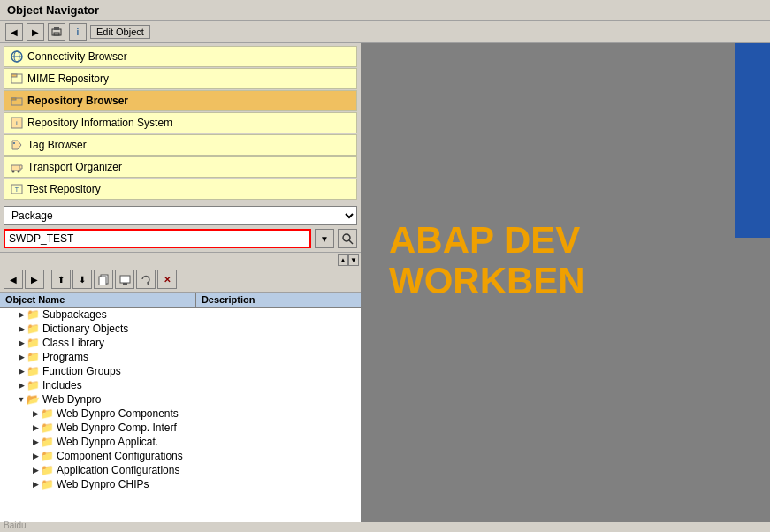 The image size is (770, 532). I want to click on transport-organizer-icon, so click(17, 167).